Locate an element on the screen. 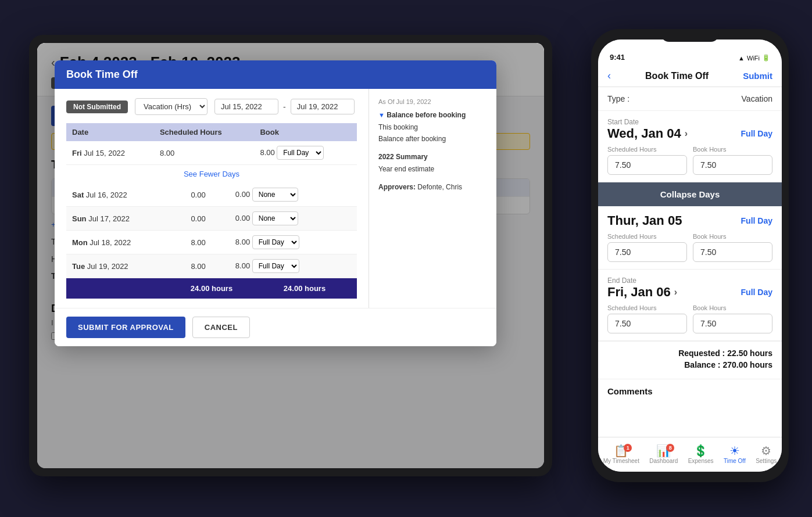  start-date-value: Wed, Jan 04 › is located at coordinates (648, 134).